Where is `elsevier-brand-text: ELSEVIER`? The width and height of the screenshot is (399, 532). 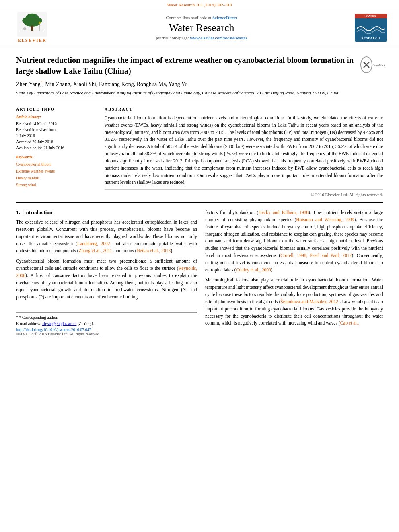 elsevier-brand-text: ELSEVIER is located at coordinates (32, 40).